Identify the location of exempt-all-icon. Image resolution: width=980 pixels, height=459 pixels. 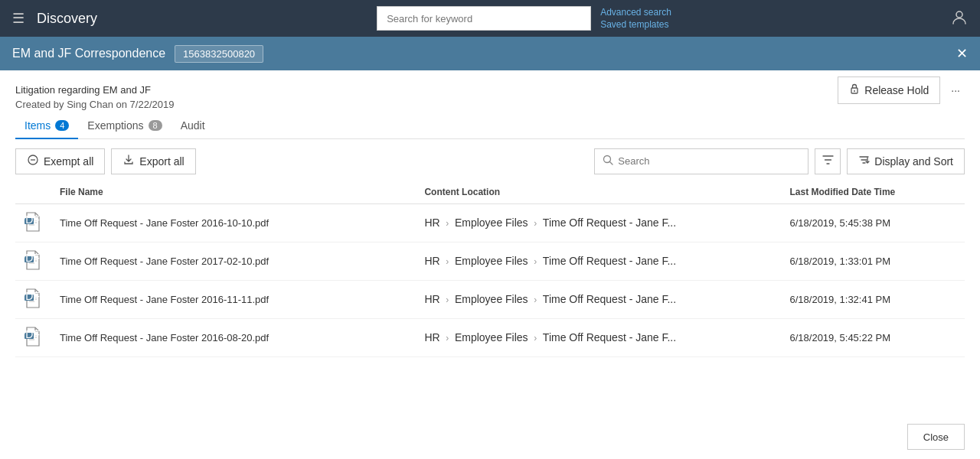
(33, 161).